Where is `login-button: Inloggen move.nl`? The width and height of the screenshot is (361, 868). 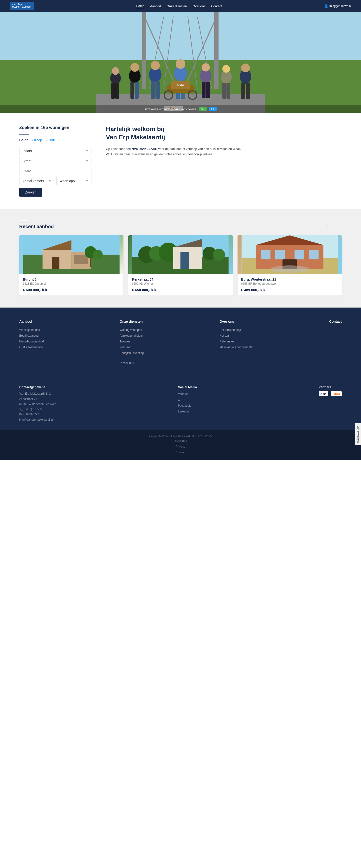
login-button: Inloggen move.nl is located at coordinates (338, 6).